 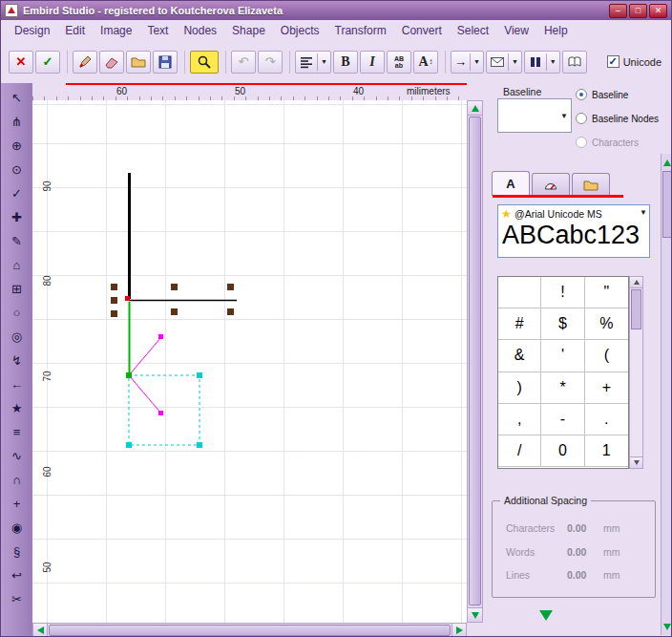 What do you see at coordinates (583, 575) in the screenshot?
I see `lines-spacing-value: 0.00` at bounding box center [583, 575].